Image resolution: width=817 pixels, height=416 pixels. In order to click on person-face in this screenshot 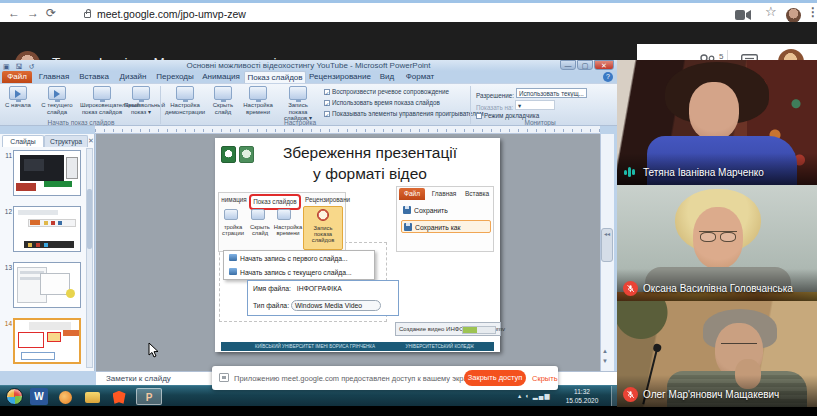, I will do `click(714, 111)`.